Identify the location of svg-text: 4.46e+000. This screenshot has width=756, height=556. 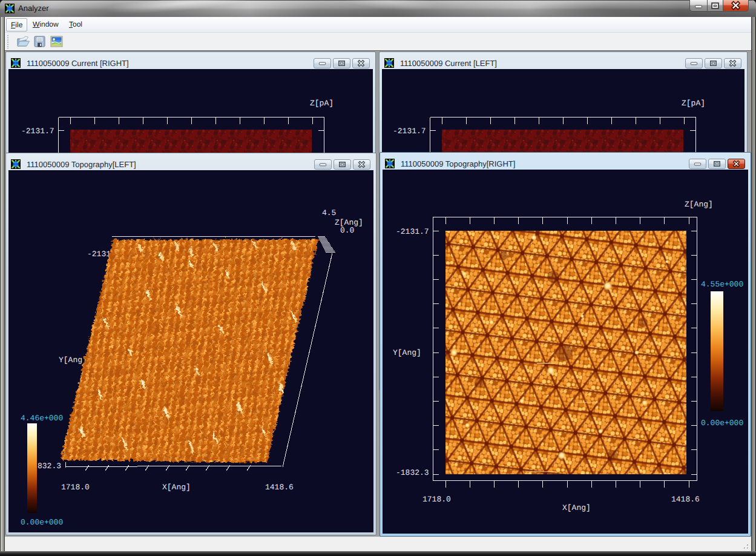
(42, 418).